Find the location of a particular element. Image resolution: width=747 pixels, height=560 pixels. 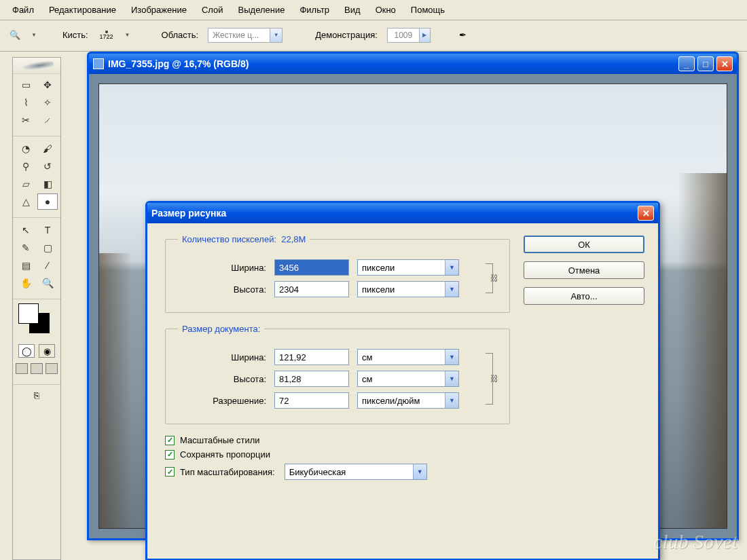

minimize-button: _ is located at coordinates (687, 64).